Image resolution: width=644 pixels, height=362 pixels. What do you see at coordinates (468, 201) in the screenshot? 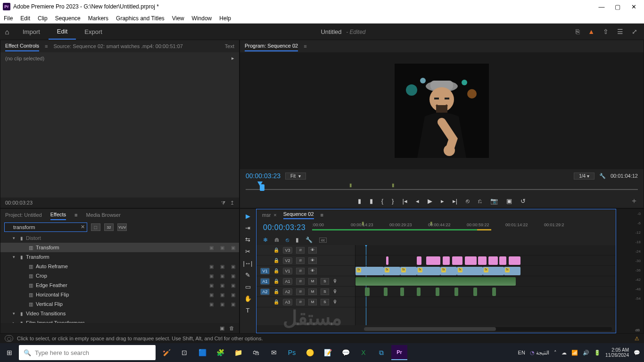
I see `lift-icon: ⎋` at bounding box center [468, 201].